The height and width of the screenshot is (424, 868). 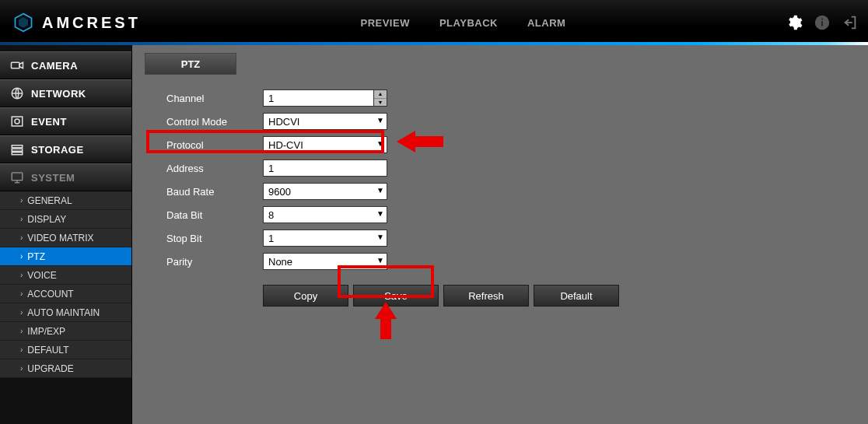 What do you see at coordinates (386, 321) in the screenshot?
I see `annotation-arrow-save` at bounding box center [386, 321].